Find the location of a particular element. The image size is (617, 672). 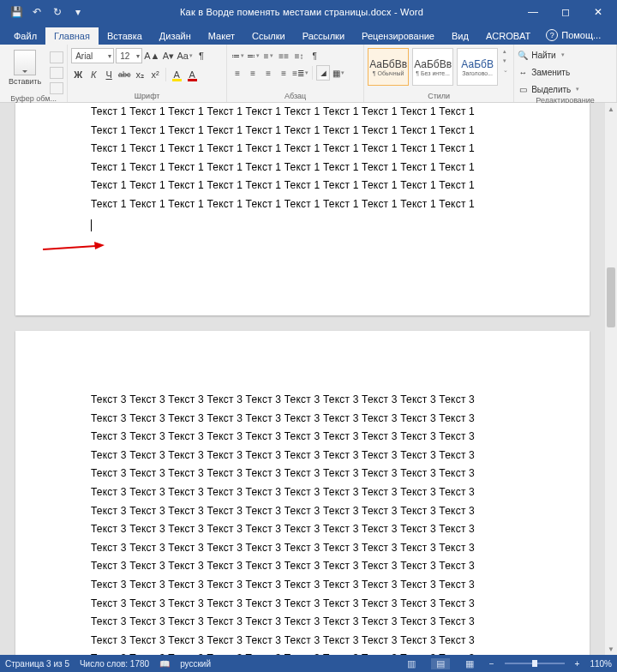

cut-icon is located at coordinates (57, 57).